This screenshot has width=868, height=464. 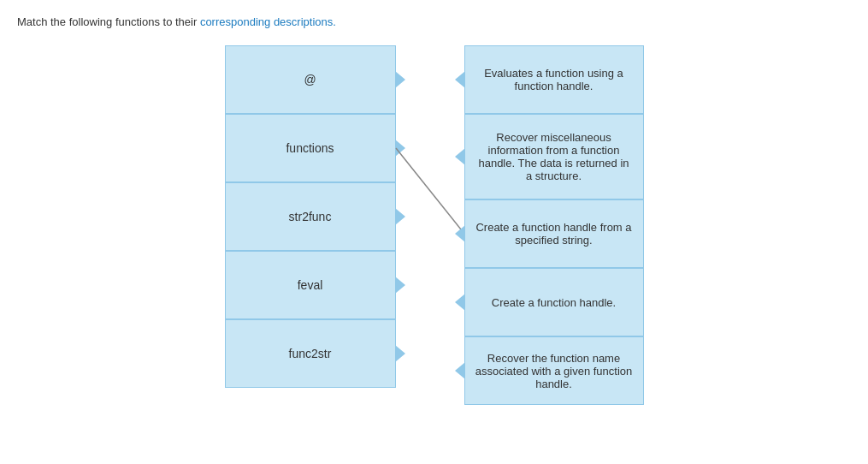 What do you see at coordinates (554, 80) in the screenshot?
I see `right-item-desc1: Evaluates a function using a function ha…` at bounding box center [554, 80].